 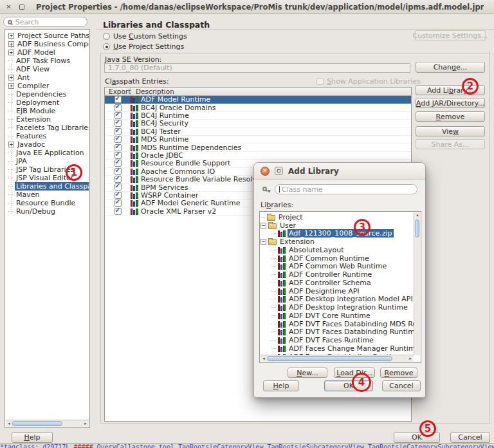 I want to click on use-project-settings-radio: Use Project Settings, so click(x=143, y=46).